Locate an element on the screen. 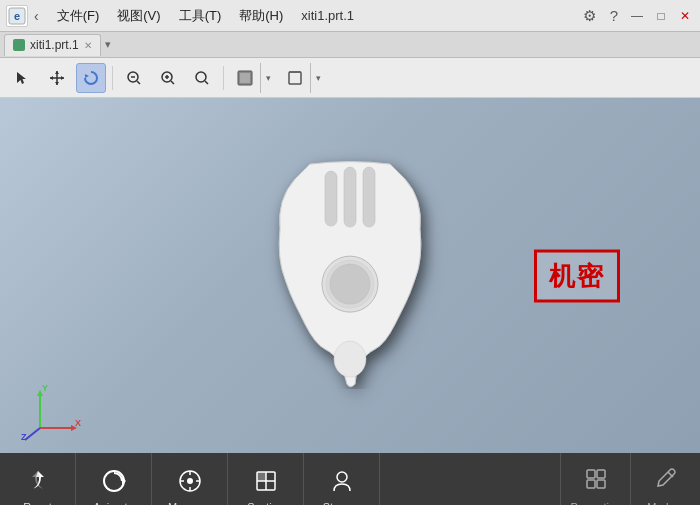 This screenshot has width=700, height=505. menu-help: 帮助(H) is located at coordinates (261, 16).